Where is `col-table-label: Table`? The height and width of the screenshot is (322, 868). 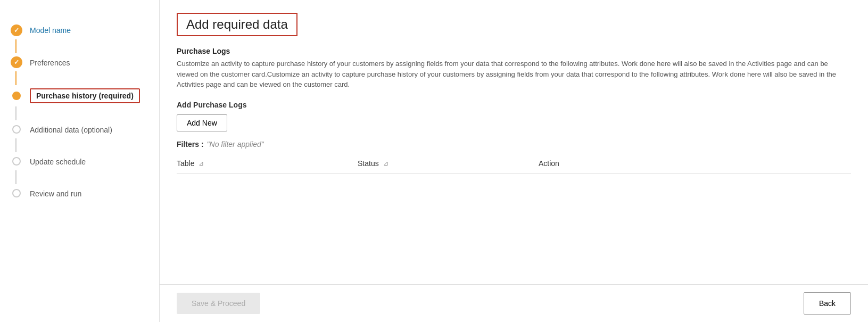
col-table-label: Table is located at coordinates (185, 163).